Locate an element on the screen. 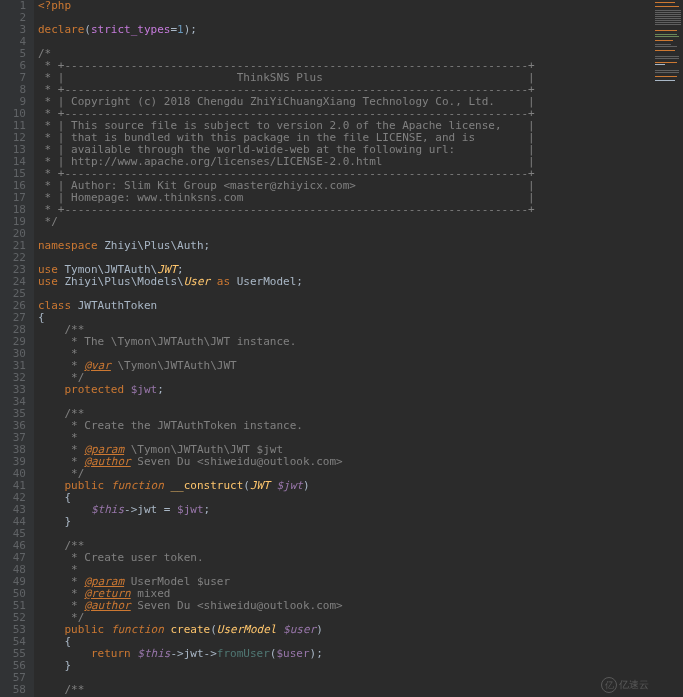 This screenshot has width=683, height=697. line-number-gutter: 1234567891011121314151617181920212223242… is located at coordinates (17, 348).